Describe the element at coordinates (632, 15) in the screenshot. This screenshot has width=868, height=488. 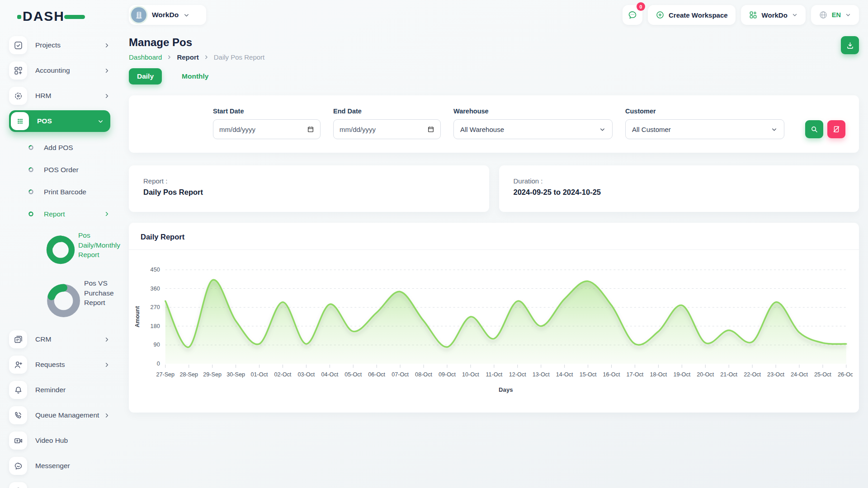
I see `chat-bubble-dots-icon` at that location.